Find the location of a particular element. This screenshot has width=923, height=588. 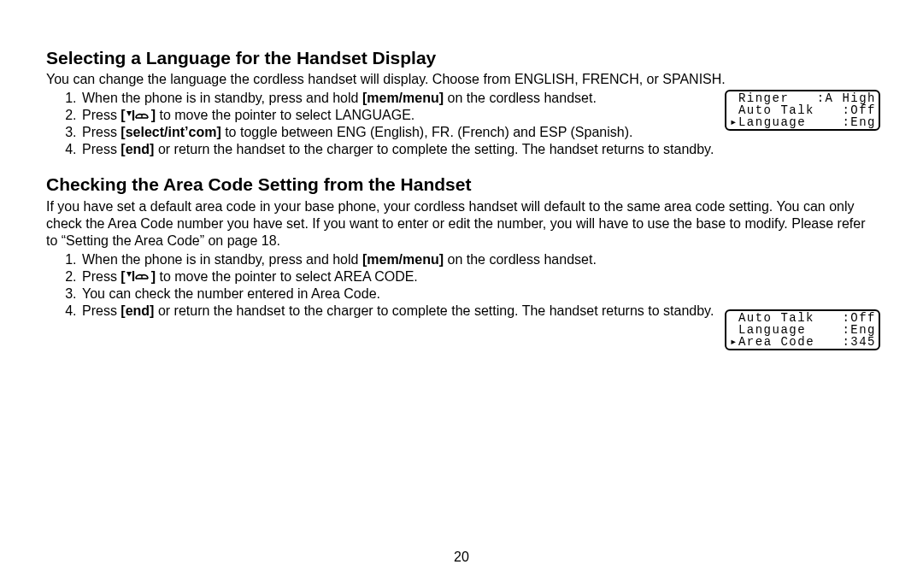

step-text: to move the pointer to select LANGUAGE. is located at coordinates (285, 115).